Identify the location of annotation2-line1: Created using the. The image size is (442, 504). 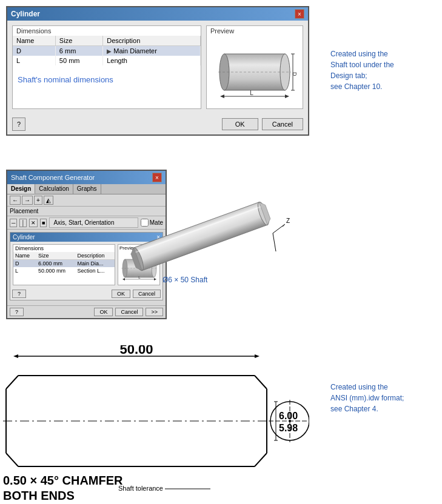
(359, 387).